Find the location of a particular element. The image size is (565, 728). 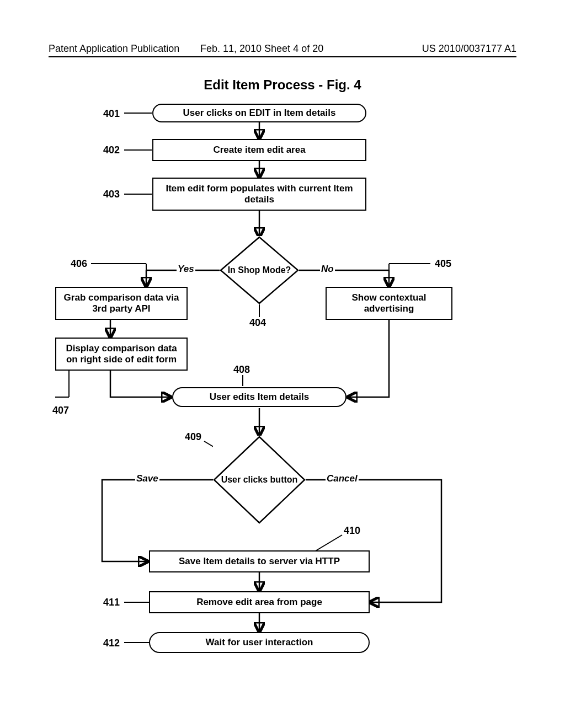

header-mid: Feb. 11, 2010 Sheet 4 of 20 is located at coordinates (262, 49).